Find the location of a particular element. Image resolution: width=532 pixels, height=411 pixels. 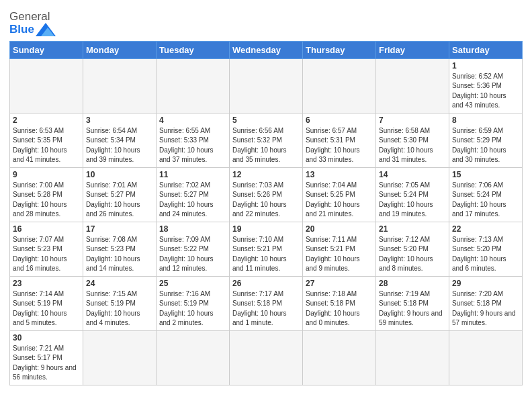

day-number: 21 is located at coordinates (412, 229).